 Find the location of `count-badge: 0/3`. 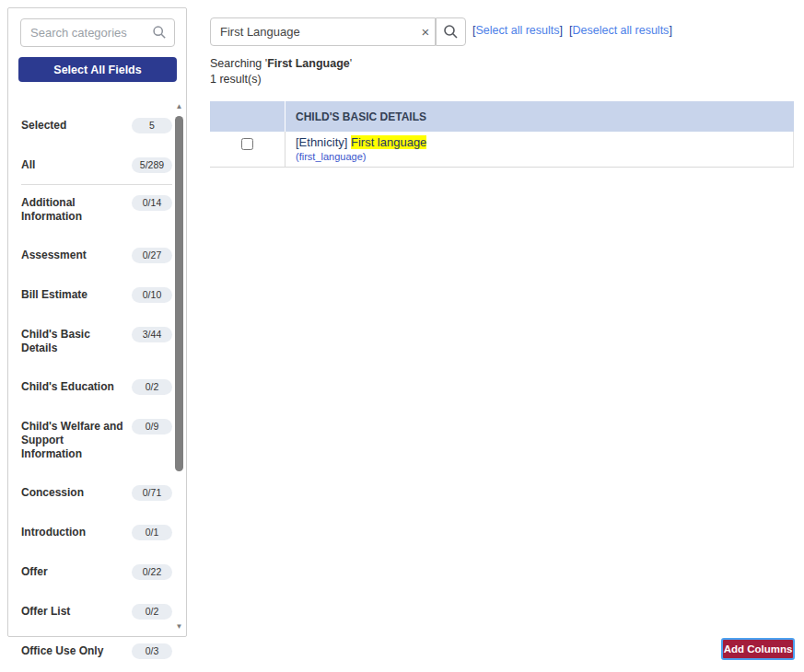

count-badge: 0/3 is located at coordinates (152, 652).